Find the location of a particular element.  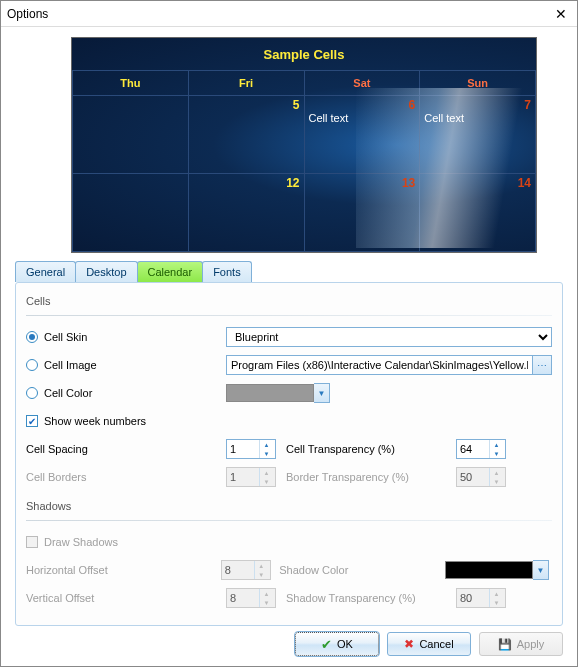

cell-spacing-spinner: ▲▼ is located at coordinates (251, 449).